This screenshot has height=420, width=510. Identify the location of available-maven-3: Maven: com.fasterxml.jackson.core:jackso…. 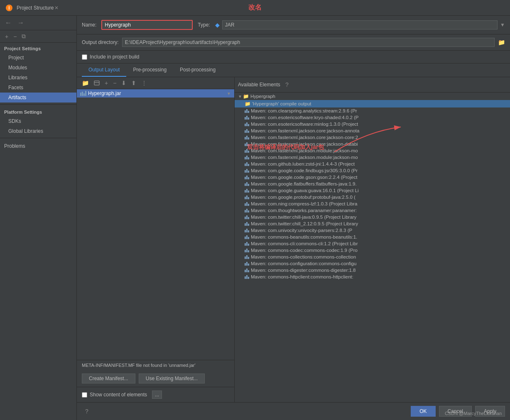
(372, 131).